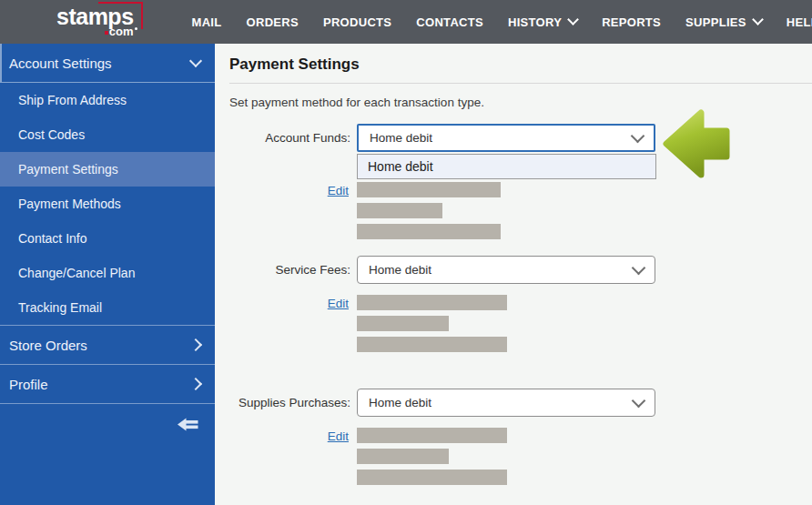  I want to click on sidebar-item-tracking-email: Tracking Email, so click(107, 308).